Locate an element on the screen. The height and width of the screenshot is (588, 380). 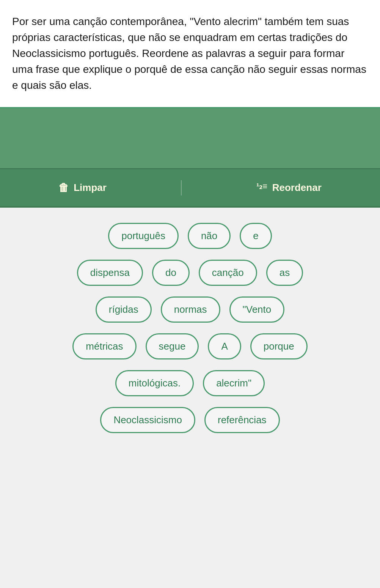
word-chip-neoclassicismo: Neoclassicismo is located at coordinates (148, 420).